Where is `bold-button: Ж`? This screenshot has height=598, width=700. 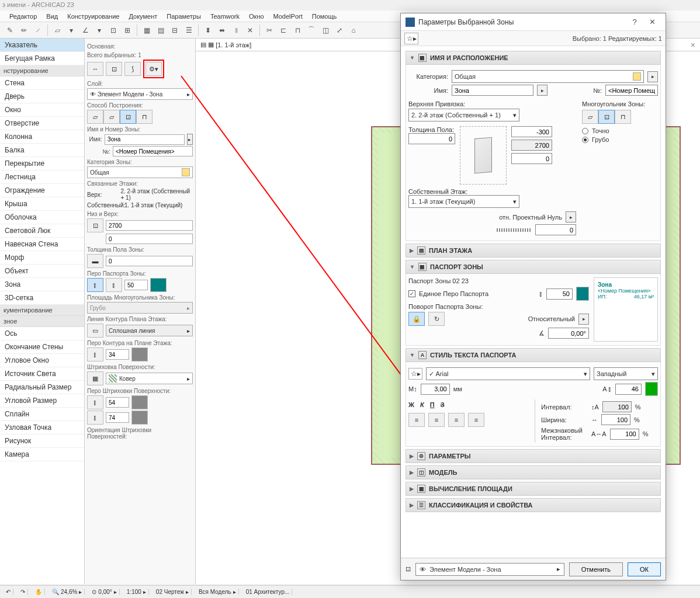 bold-button: Ж is located at coordinates (411, 405).